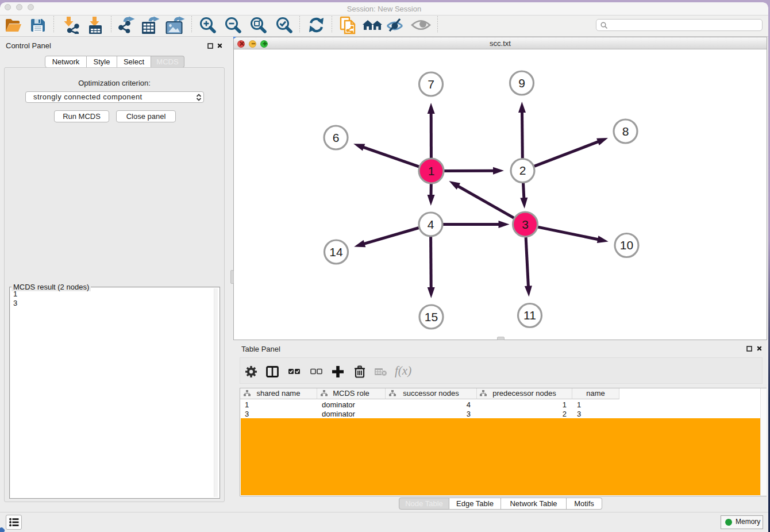 The image size is (770, 532). I want to click on svg-text: 3, so click(525, 224).